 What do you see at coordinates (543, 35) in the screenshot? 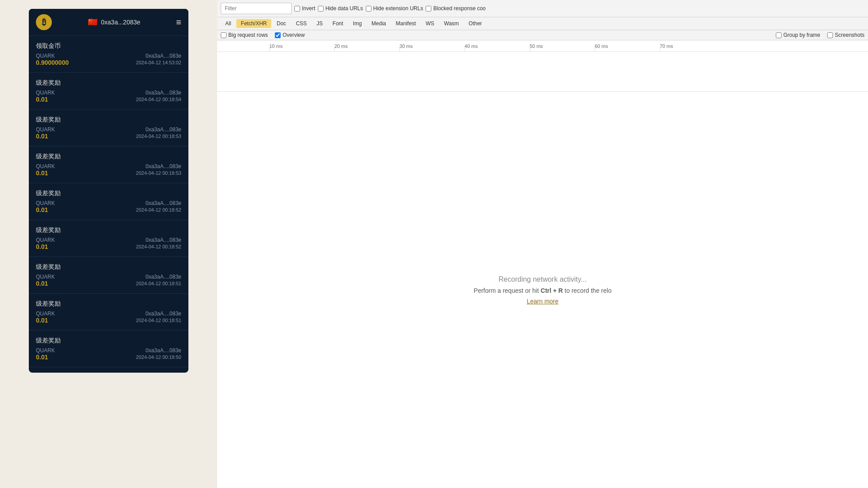
I see `options-bar: Big request rows Overview Group by frame…` at bounding box center [543, 35].